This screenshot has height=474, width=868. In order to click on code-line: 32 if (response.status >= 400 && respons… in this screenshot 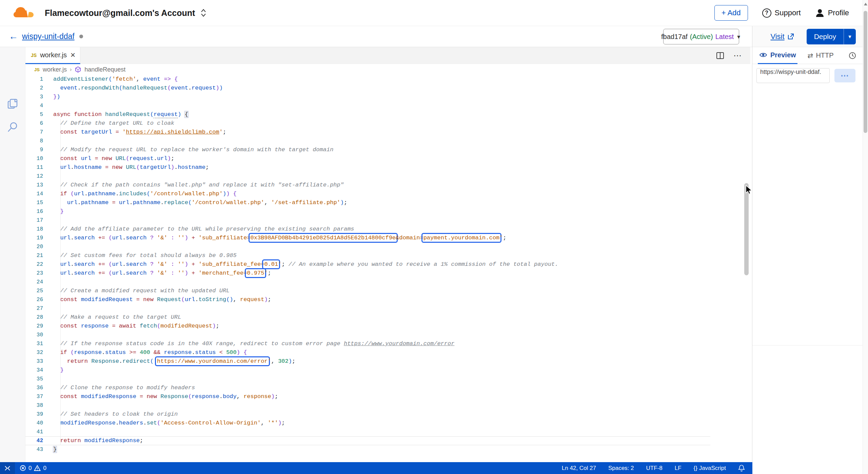, I will do `click(368, 353)`.